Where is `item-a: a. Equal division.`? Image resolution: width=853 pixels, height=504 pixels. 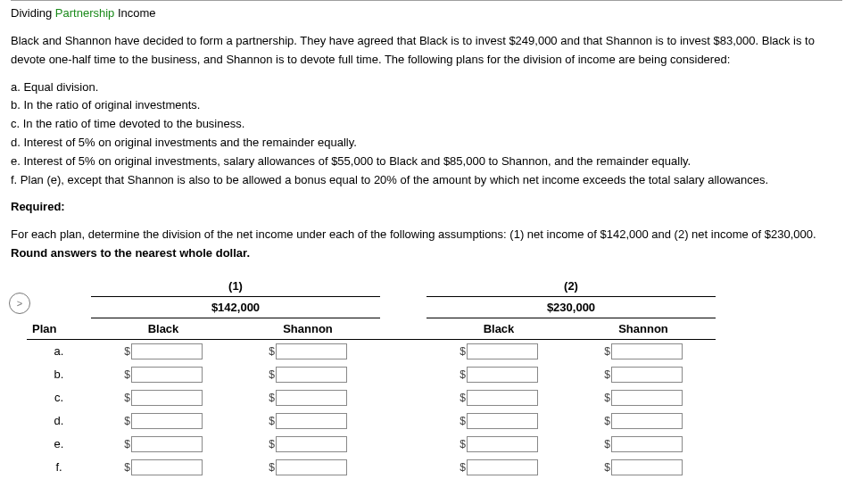
item-a: a. Equal division. is located at coordinates (426, 87).